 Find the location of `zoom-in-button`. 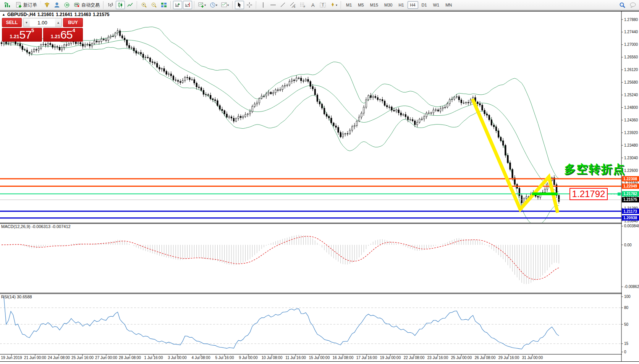

zoom-in-button is located at coordinates (144, 5).